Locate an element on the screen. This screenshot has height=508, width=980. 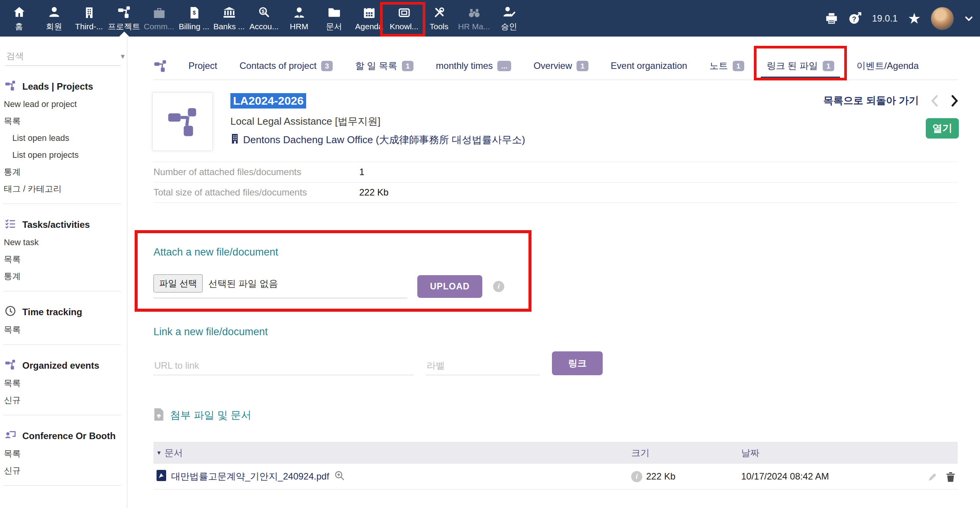
menu-billing: $ Billing ... is located at coordinates (194, 18).